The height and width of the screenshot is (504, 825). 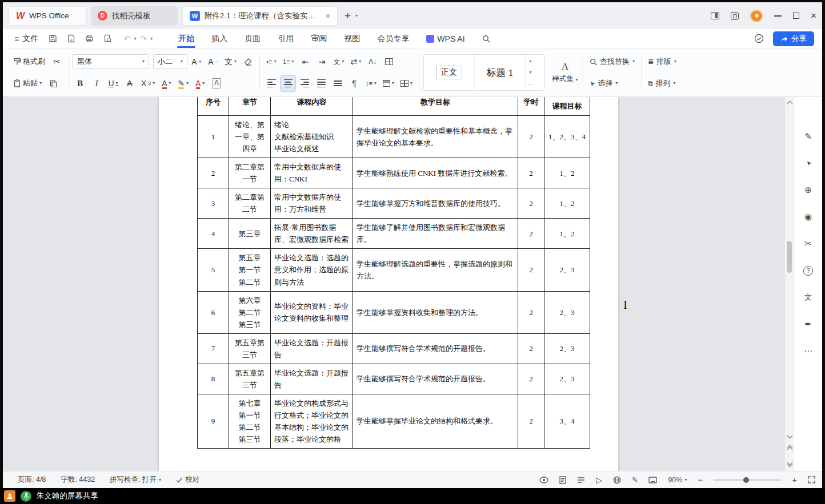 I want to click on clear-format-button, so click(x=248, y=62).